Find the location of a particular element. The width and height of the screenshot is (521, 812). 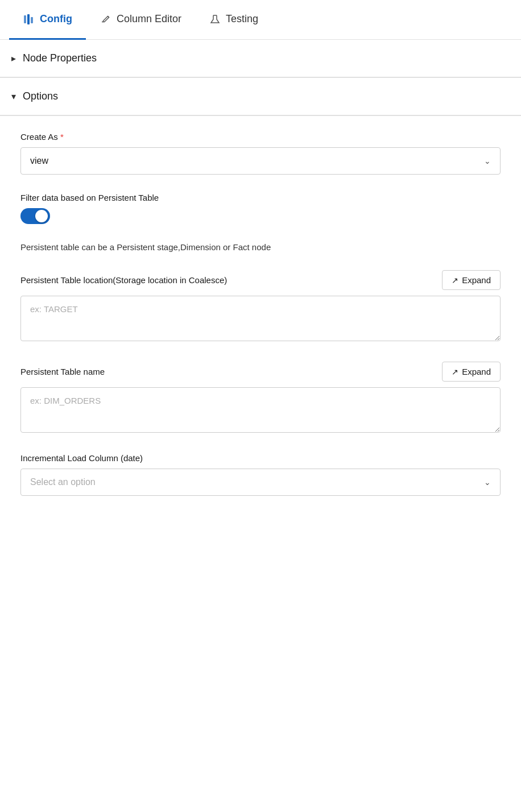

tab-config: Config is located at coordinates (48, 20).